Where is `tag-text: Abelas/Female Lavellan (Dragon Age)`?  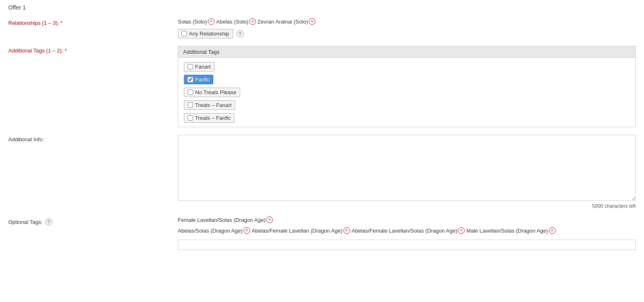 tag-text: Abelas/Female Lavellan (Dragon Age) is located at coordinates (297, 231).